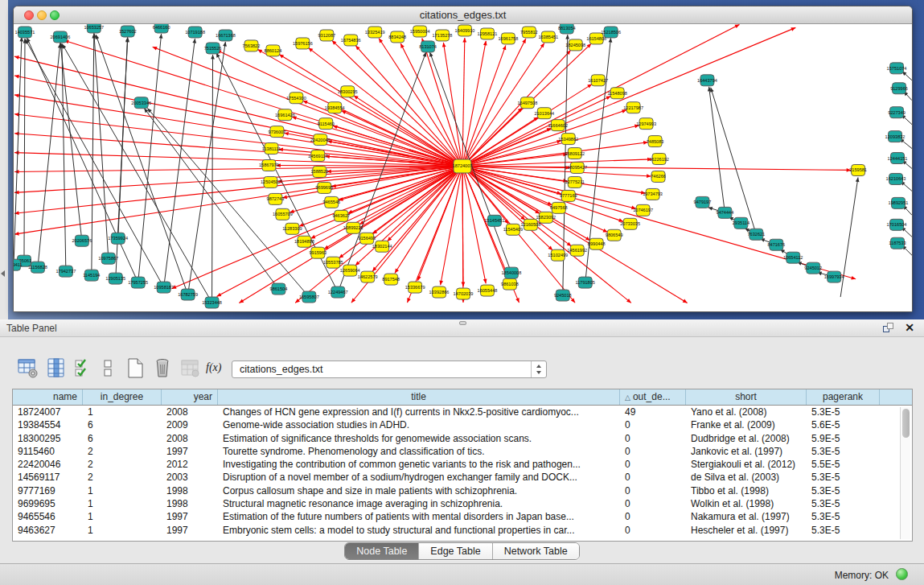 Image resolution: width=924 pixels, height=585 pixels. Describe the element at coordinates (741, 223) in the screenshot. I see `graph-node-label: 2935114` at that location.